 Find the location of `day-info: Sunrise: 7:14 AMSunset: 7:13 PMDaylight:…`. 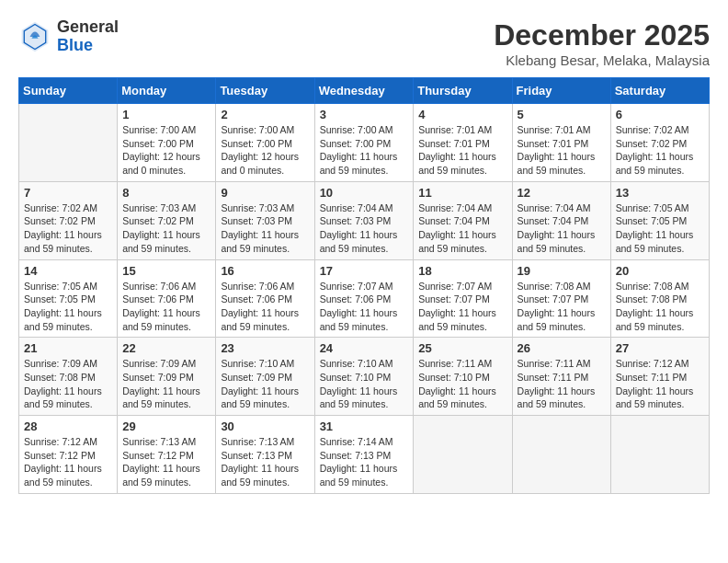

day-info: Sunrise: 7:14 AMSunset: 7:13 PMDaylight:… is located at coordinates (364, 462).